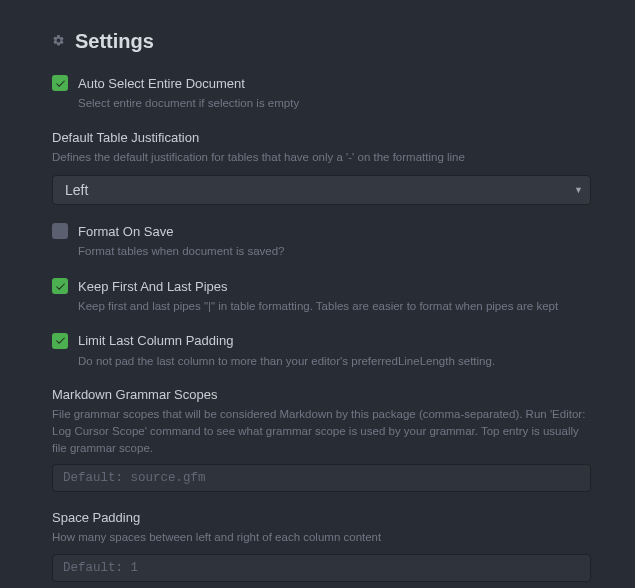  Describe the element at coordinates (60, 231) in the screenshot. I see `format-on-save-checkbox` at that location.